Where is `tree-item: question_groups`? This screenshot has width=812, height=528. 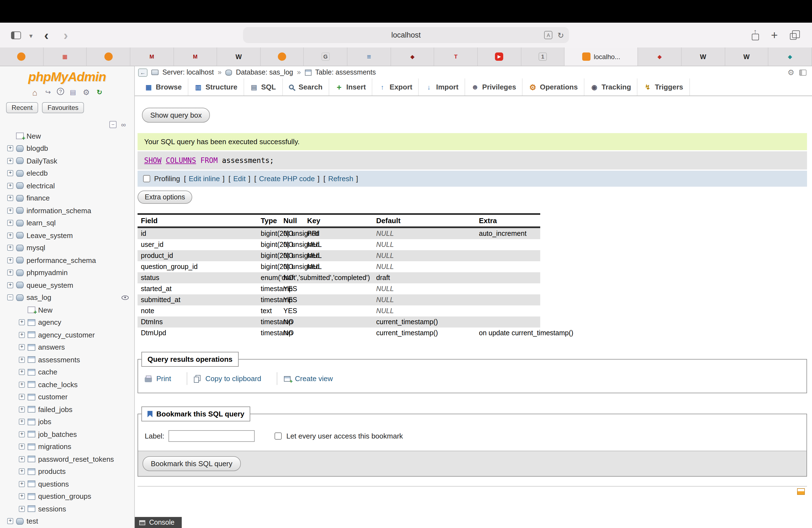 tree-item: question_groups is located at coordinates (67, 497).